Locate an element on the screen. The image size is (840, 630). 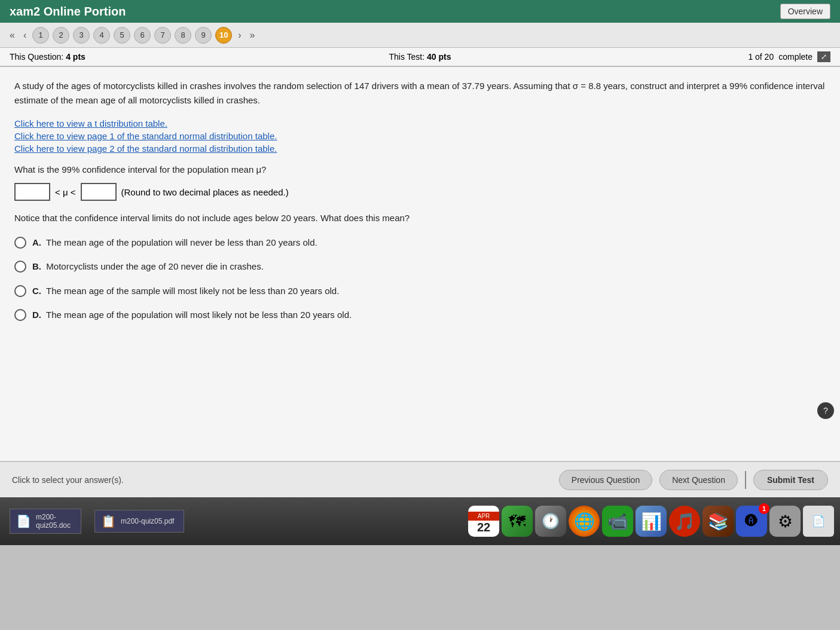
overview-button: Overview is located at coordinates (805, 11).